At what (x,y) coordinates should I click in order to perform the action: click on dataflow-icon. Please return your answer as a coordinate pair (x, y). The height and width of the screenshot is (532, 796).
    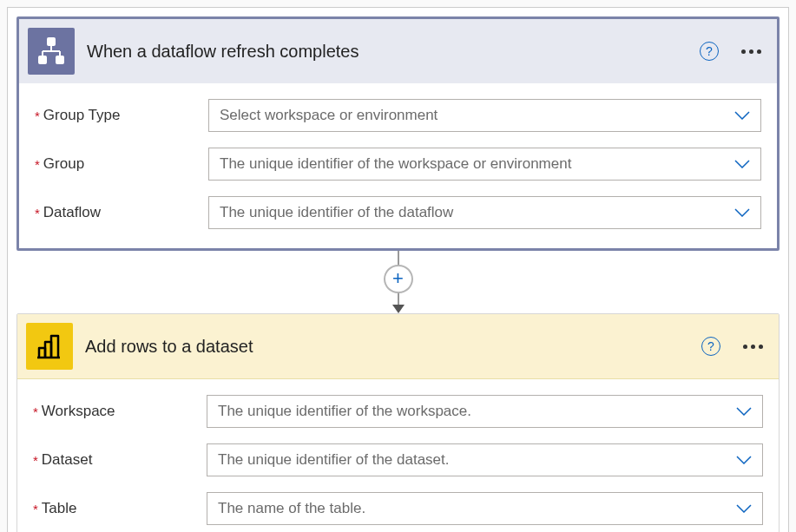
    Looking at the image, I should click on (51, 51).